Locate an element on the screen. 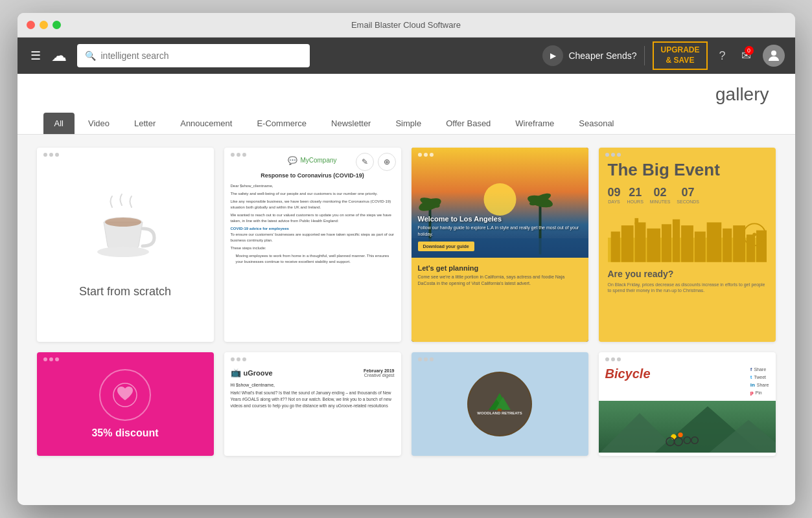 The image size is (812, 518). logo-icon: ☁ is located at coordinates (59, 56).